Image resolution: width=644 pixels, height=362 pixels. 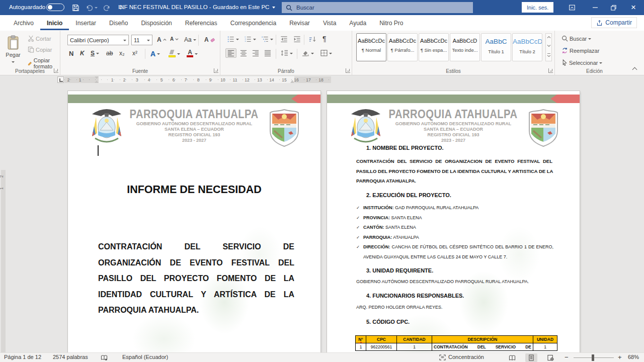 I want to click on align-left-button, so click(x=231, y=53).